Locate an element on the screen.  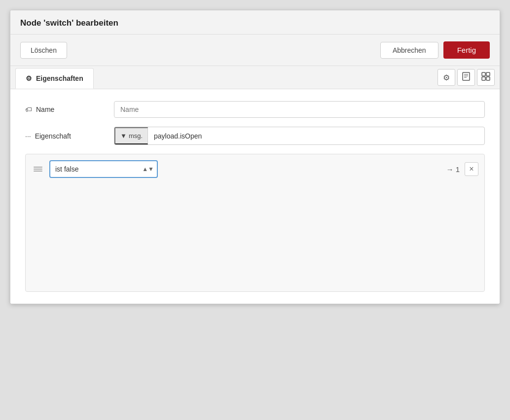
tab-label: Eigenschaften is located at coordinates (60, 78).